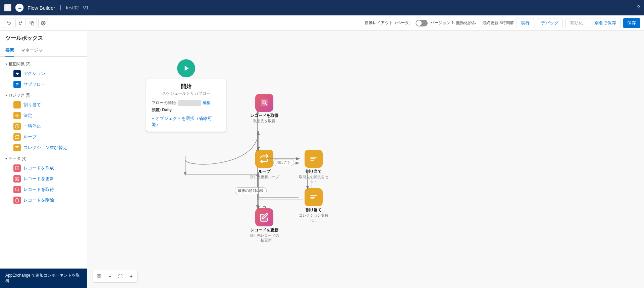 Image resolution: width=644 pixels, height=288 pixels. What do you see at coordinates (186, 122) in the screenshot?
I see `add-label: + オブジェクトを選択（省略可能）` at bounding box center [186, 122].